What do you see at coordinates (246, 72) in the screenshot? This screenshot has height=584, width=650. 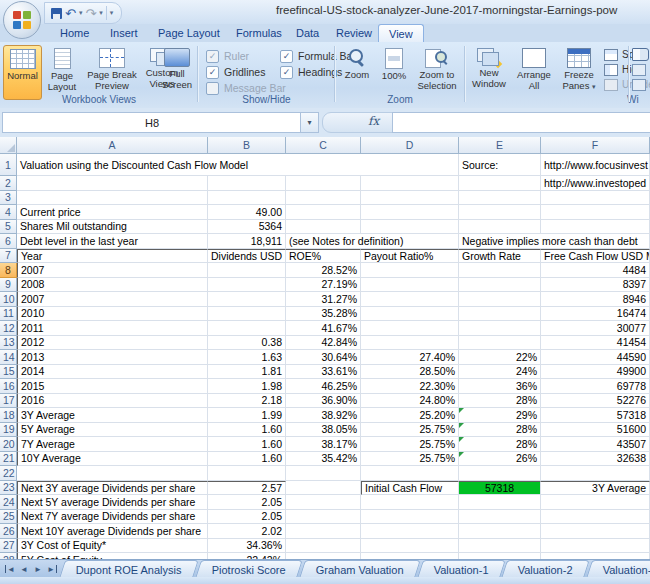 I see `gridlines-checkbox: ✓ Gridlines` at bounding box center [246, 72].